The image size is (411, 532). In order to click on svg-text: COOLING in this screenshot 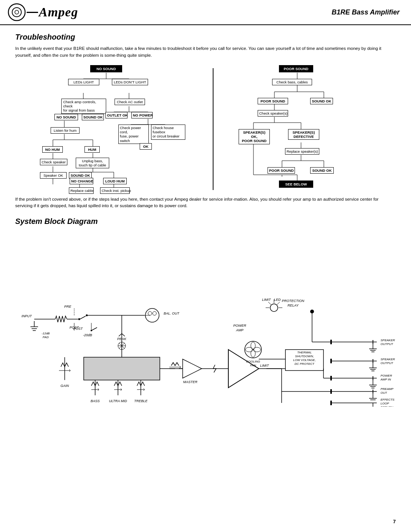, I will do `click(253, 362)`.